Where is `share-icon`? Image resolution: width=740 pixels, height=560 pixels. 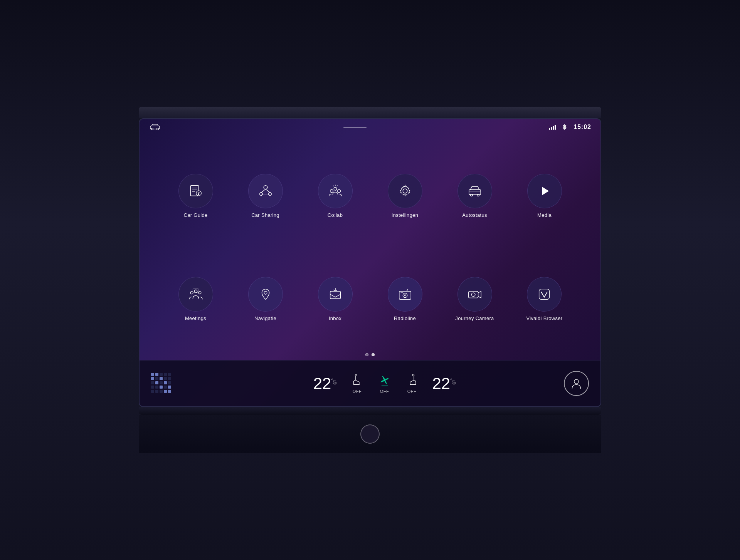 share-icon is located at coordinates (266, 191).